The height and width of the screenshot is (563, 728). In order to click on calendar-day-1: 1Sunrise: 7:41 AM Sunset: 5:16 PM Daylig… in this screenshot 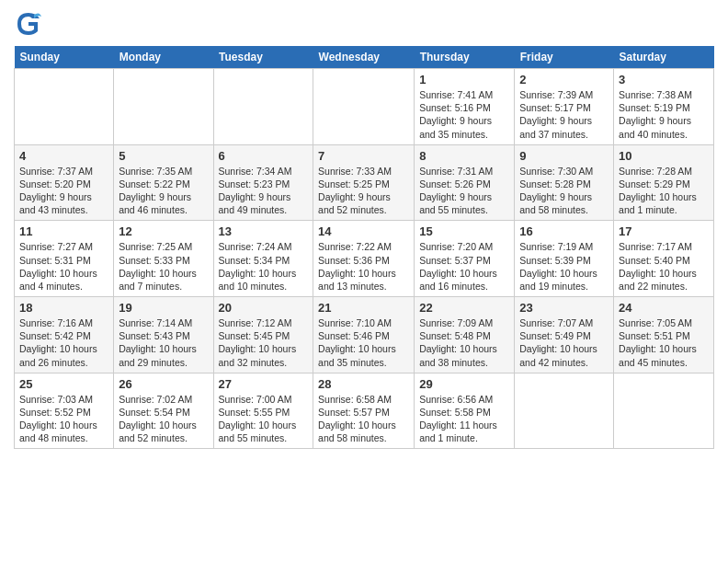, I will do `click(465, 107)`.